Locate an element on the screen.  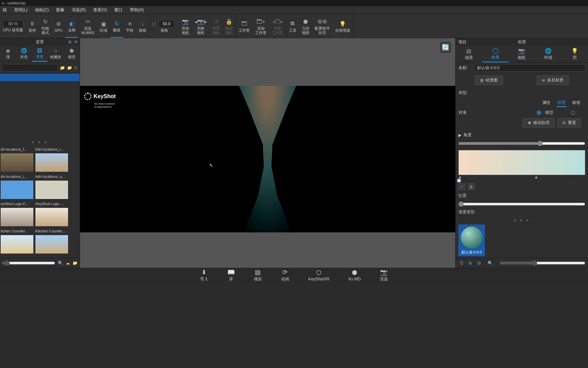
menu-camera: 相机(C) is located at coordinates (42, 10).